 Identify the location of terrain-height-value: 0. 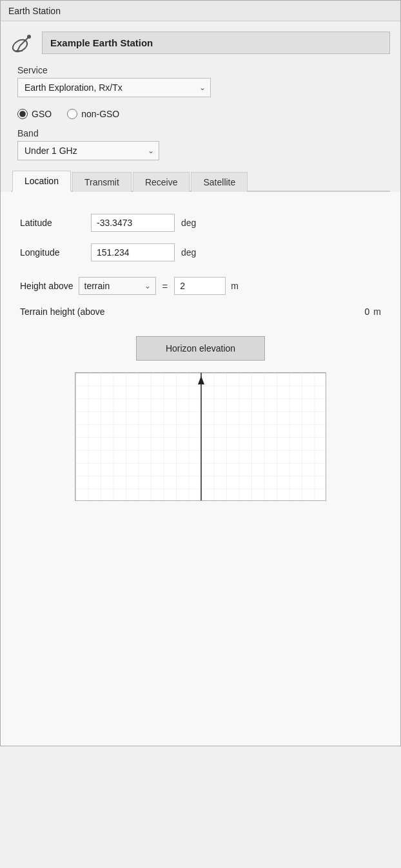
(367, 312).